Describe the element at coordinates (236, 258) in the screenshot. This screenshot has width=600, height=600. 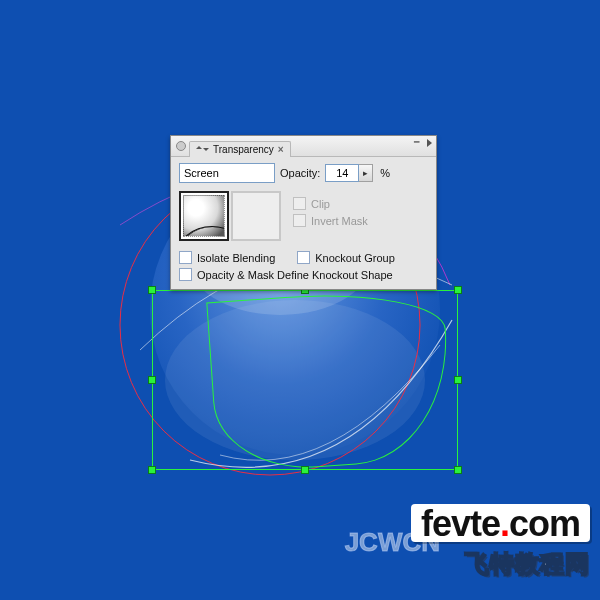
I see `isolate-blending-label: Isolate Blending` at that location.